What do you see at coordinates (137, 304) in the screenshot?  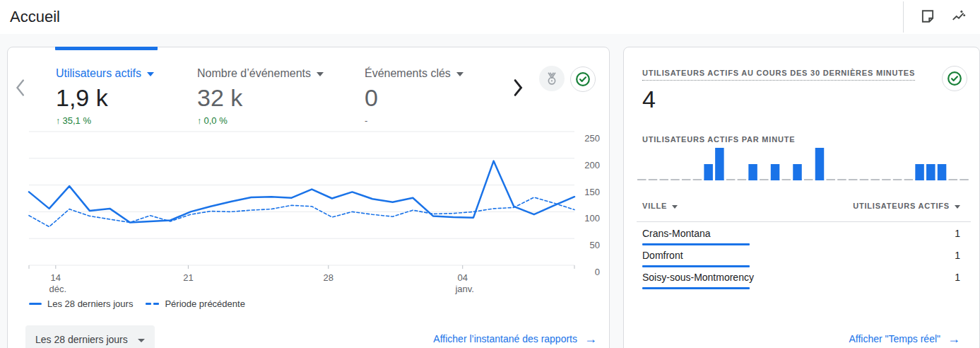 I see `chart-legend: Les 28 derniers joursPériode précédente` at bounding box center [137, 304].